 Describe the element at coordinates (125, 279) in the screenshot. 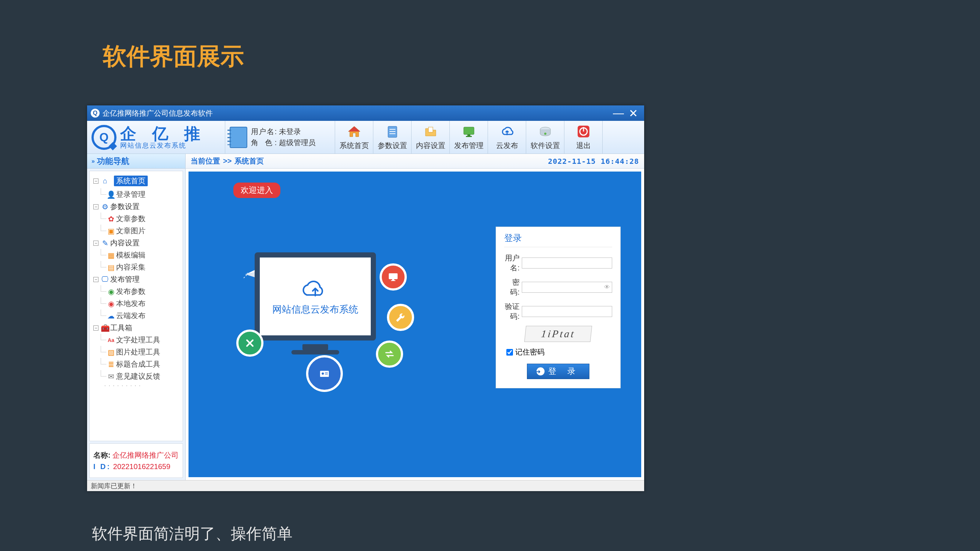

I see `nav-label: 发布管理` at that location.